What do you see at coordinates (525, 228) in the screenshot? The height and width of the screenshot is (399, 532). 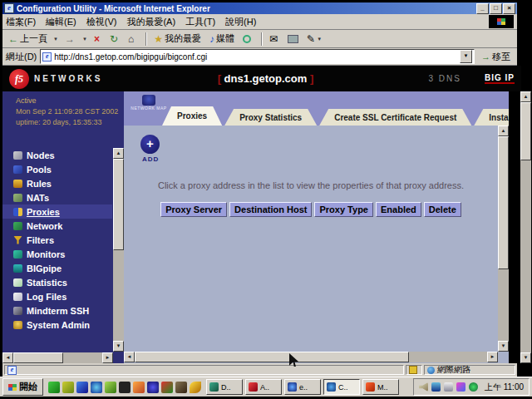 I see `page-vertical-scrollbar: ▲ ▼` at bounding box center [525, 228].